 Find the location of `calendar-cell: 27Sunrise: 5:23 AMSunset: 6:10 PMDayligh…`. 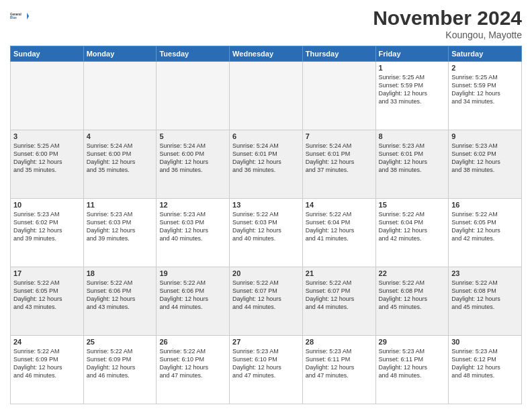

calendar-cell: 27Sunrise: 5:23 AMSunset: 6:10 PMDayligh… is located at coordinates (266, 370).